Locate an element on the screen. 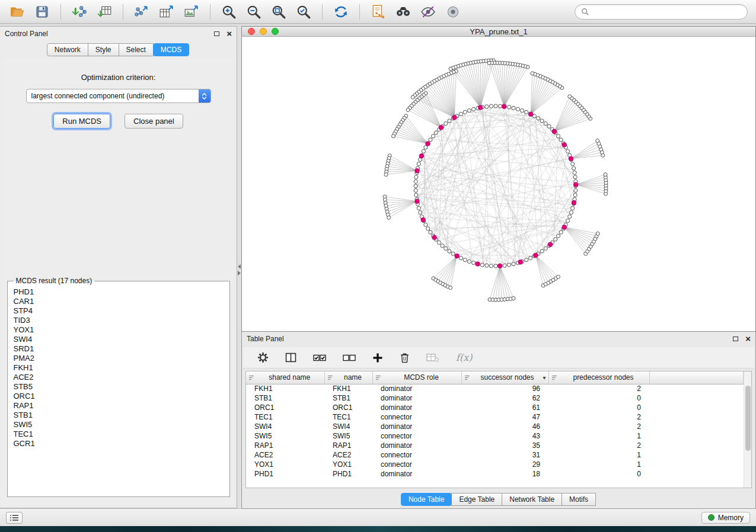 This screenshot has width=756, height=532. mcds-result-list: PHD1CAR1STP4TID3YOX1SWI4SRD1PMA2FKH1ACE2… is located at coordinates (119, 387).